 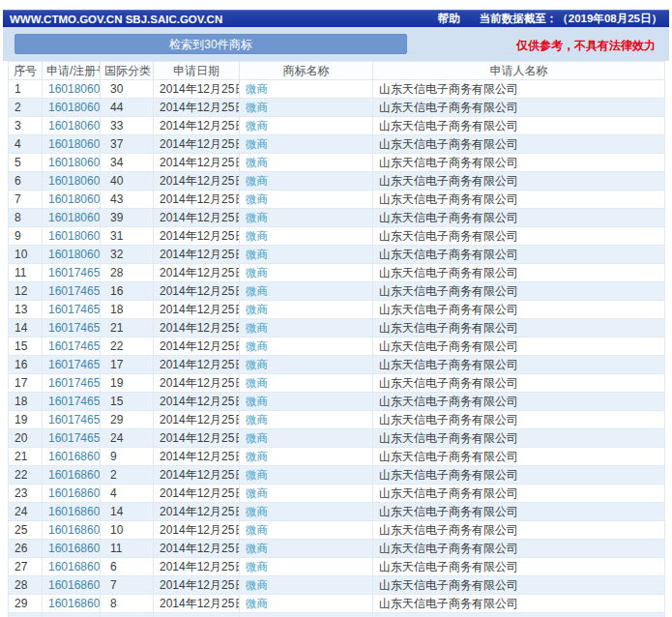 I want to click on table-row: 14 16017465 21 2014年12月25日 微商 山东天信电子商务有限…, so click(x=336, y=329).